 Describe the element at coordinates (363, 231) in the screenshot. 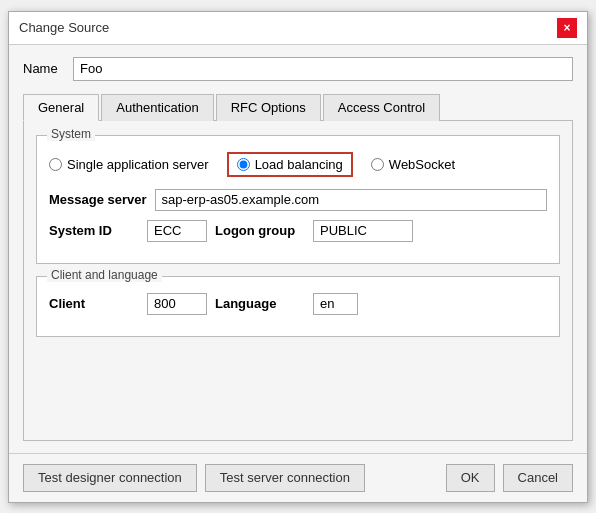

I see `logon-group-input` at that location.